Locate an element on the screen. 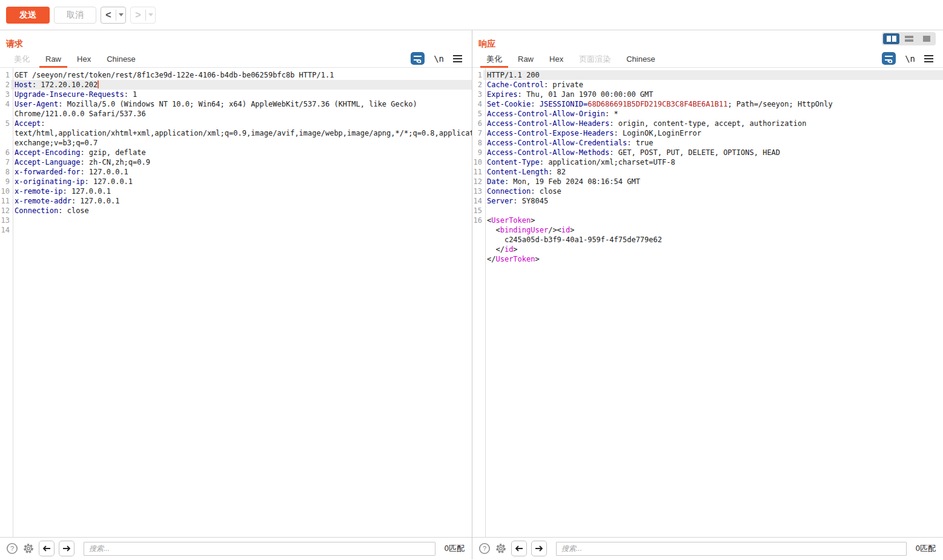 The image size is (943, 560). line-number: 7 is located at coordinates (5, 162).